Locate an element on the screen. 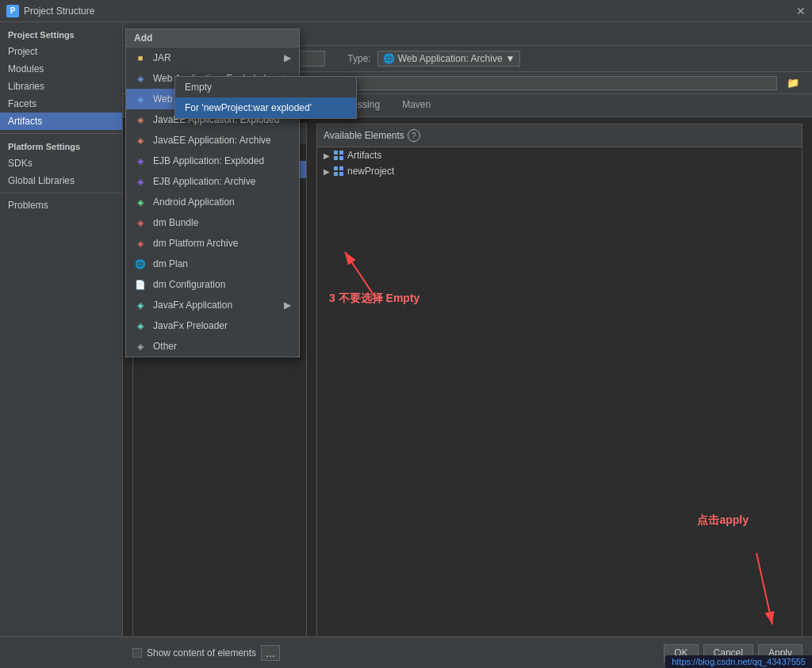  menu-item-jar: ■ JAR ▶ is located at coordinates (213, 58).